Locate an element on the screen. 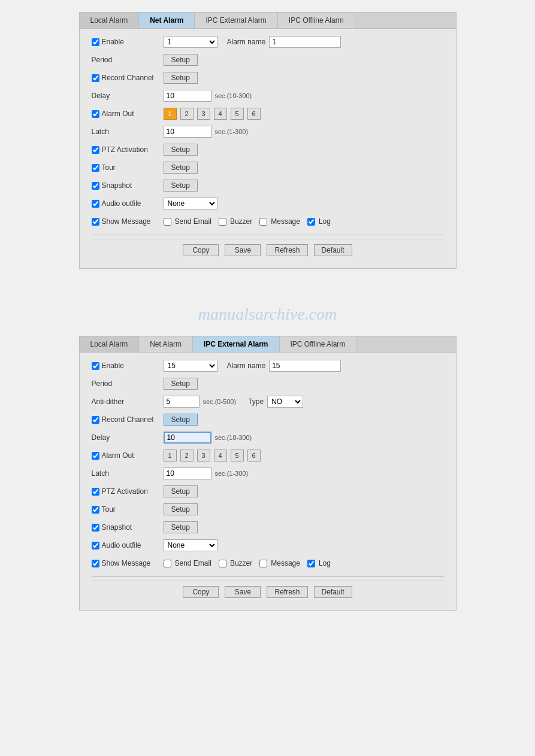 Image resolution: width=535 pixels, height=756 pixels. period-setup-btn-1: Setup is located at coordinates (181, 60).